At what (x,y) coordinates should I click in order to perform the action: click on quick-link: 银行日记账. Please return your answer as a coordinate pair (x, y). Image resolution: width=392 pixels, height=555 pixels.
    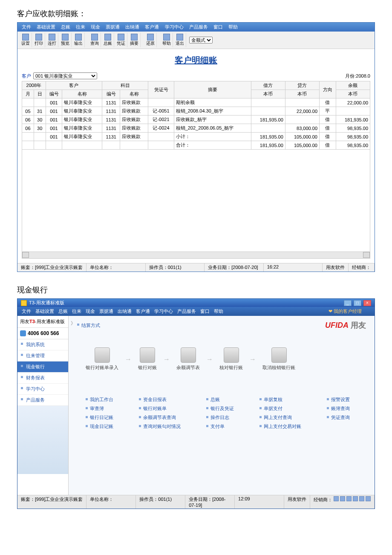
    Looking at the image, I should click on (100, 418).